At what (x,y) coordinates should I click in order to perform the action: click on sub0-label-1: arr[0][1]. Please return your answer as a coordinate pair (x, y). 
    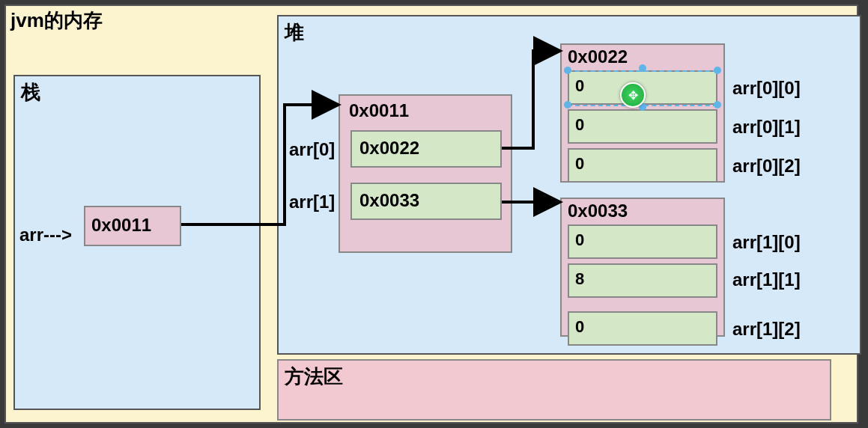
    Looking at the image, I should click on (767, 127).